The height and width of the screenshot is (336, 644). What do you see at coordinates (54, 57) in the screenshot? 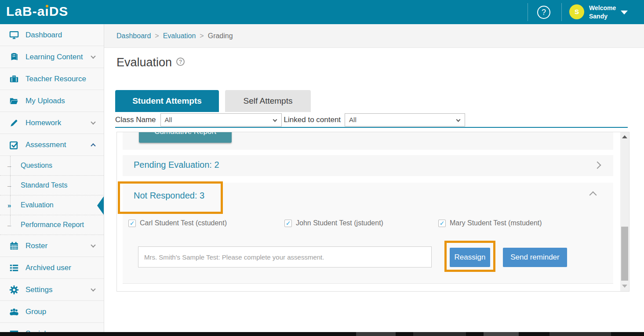
I see `sidebar-item-label: Learning Content` at bounding box center [54, 57].